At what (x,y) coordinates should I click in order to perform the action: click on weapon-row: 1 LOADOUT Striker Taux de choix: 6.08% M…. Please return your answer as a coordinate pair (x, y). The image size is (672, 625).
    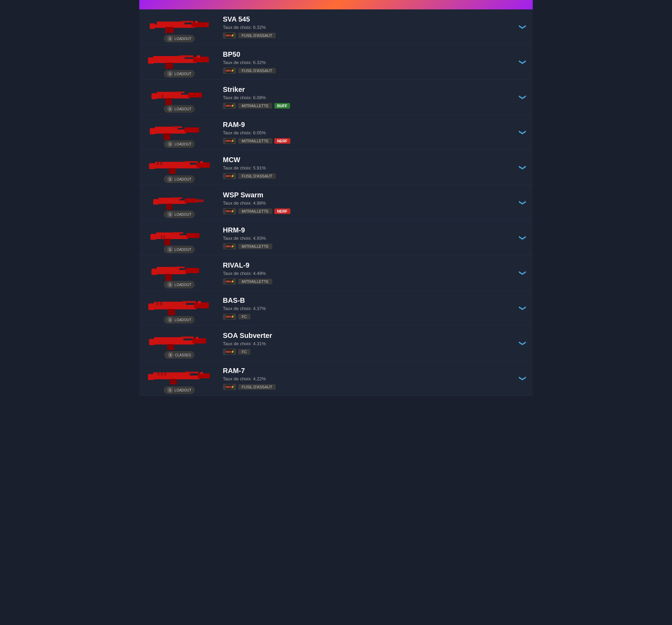
    Looking at the image, I should click on (336, 97).